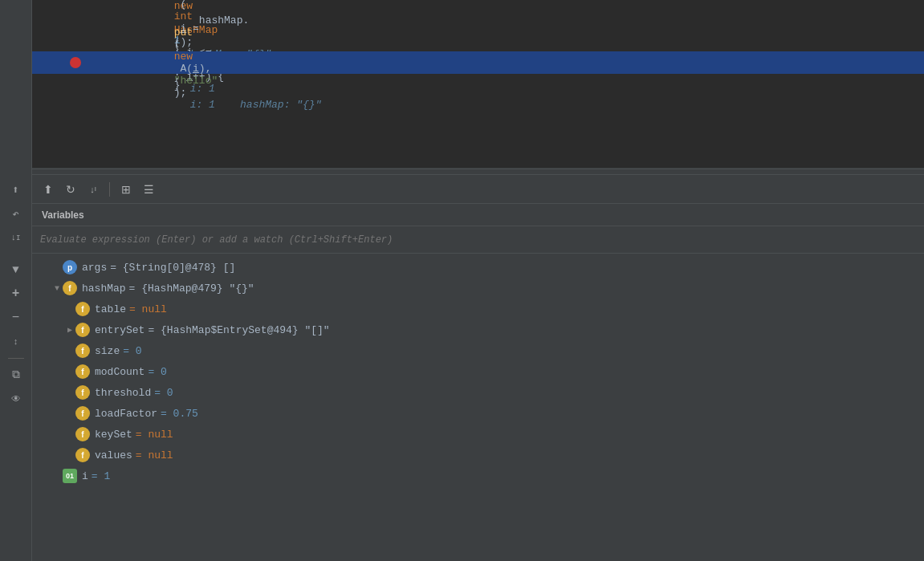  I want to click on variable-row-threshold: fthreshold= 0, so click(478, 392).